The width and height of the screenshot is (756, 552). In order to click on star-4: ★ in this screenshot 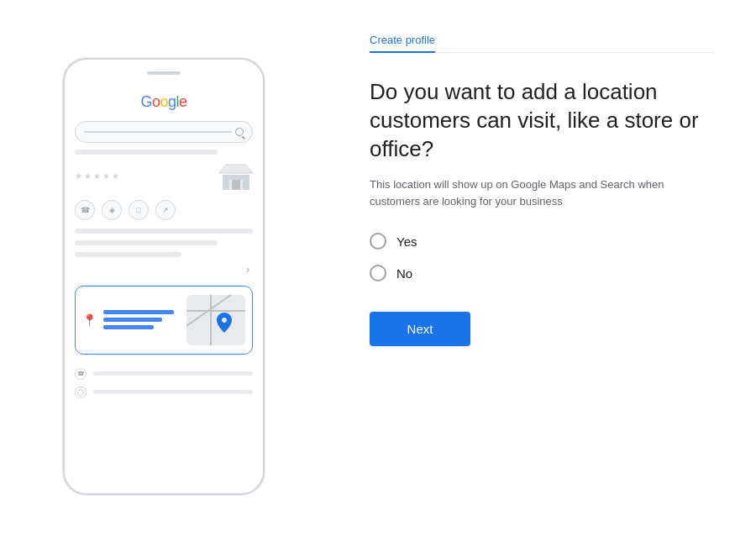, I will do `click(106, 176)`.